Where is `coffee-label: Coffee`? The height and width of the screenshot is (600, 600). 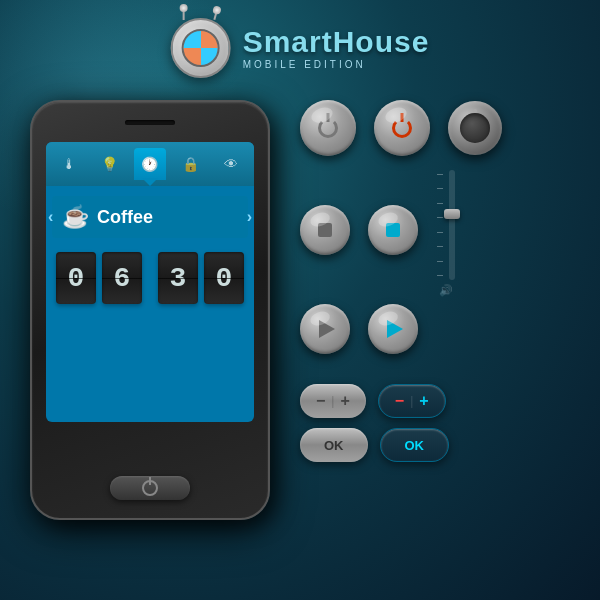
coffee-label: Coffee is located at coordinates (125, 218).